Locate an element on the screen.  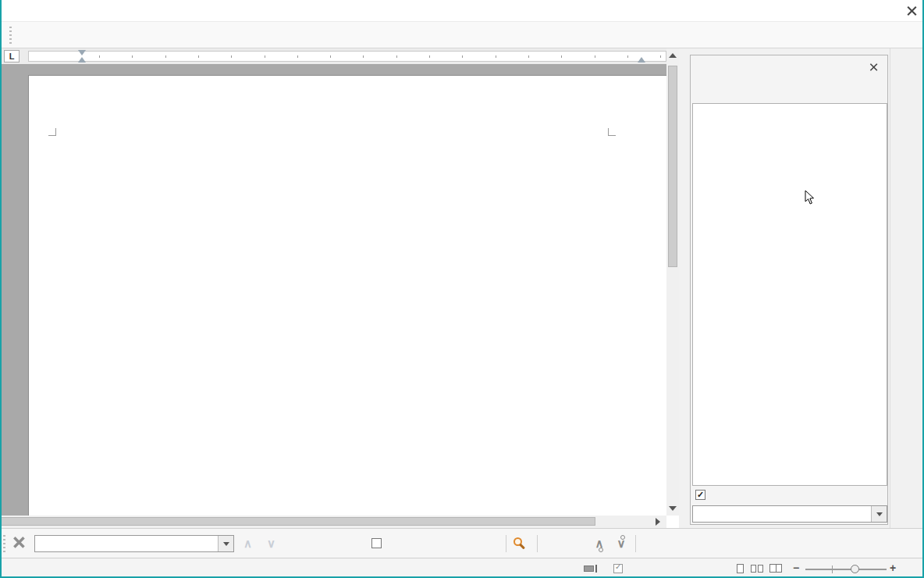
vertical-scrollbar-thumb is located at coordinates (673, 166).